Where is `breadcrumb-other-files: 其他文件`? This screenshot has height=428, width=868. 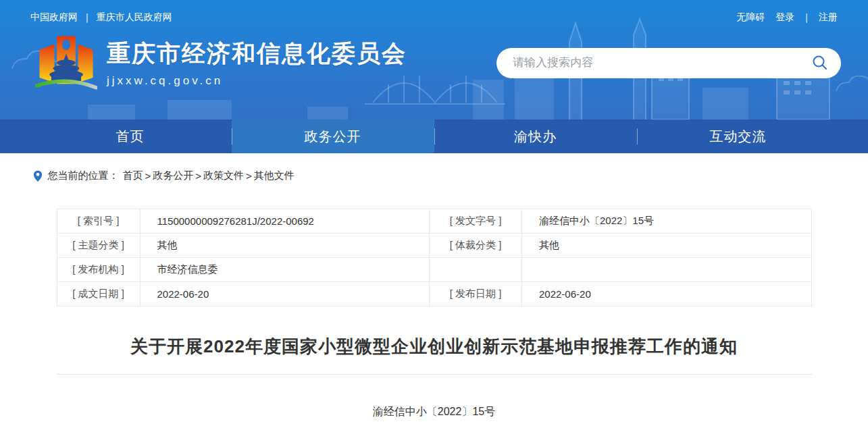 breadcrumb-other-files: 其他文件 is located at coordinates (274, 176).